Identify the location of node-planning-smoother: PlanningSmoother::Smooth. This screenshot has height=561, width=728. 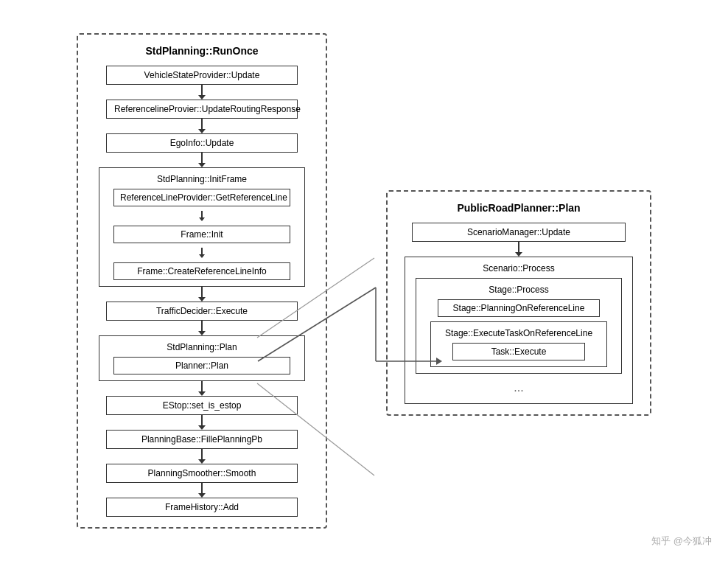
(202, 473).